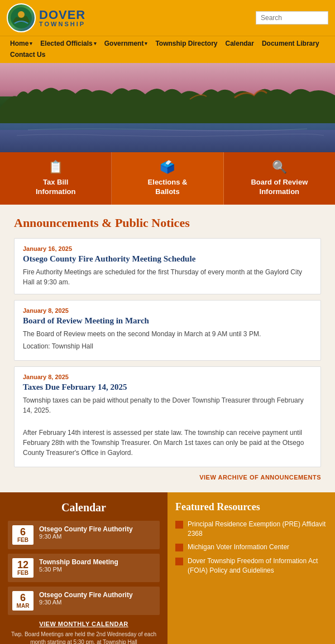  I want to click on logo-icon, so click(21, 18).